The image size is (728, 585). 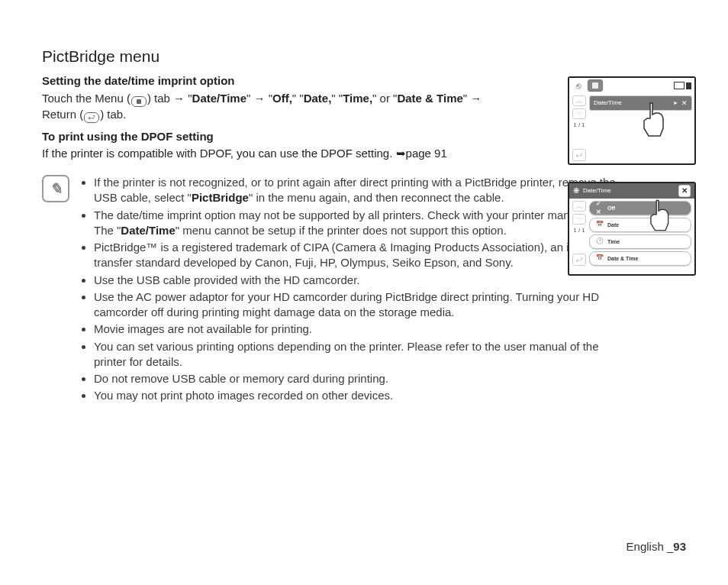 What do you see at coordinates (430, 98) in the screenshot?
I see `opt-date-and-time: Date & Time` at bounding box center [430, 98].